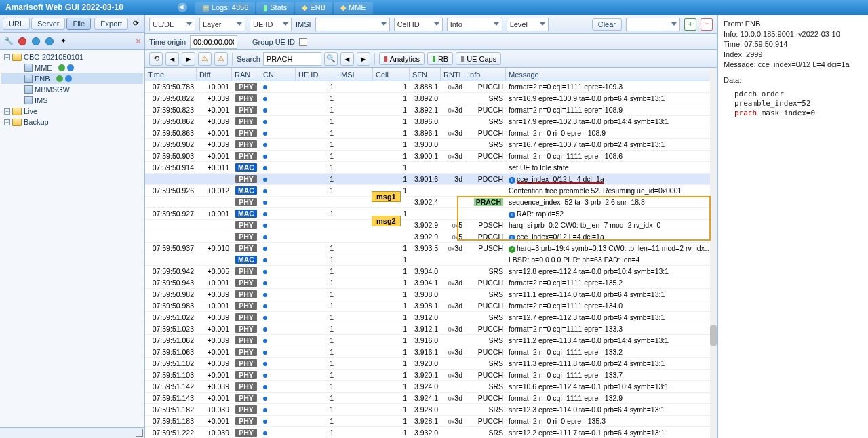  What do you see at coordinates (431, 386) in the screenshot?
I see `table-row: 07:59:51.142+0.039PHY113.924.0SRSsnr=10.…` at bounding box center [431, 386].